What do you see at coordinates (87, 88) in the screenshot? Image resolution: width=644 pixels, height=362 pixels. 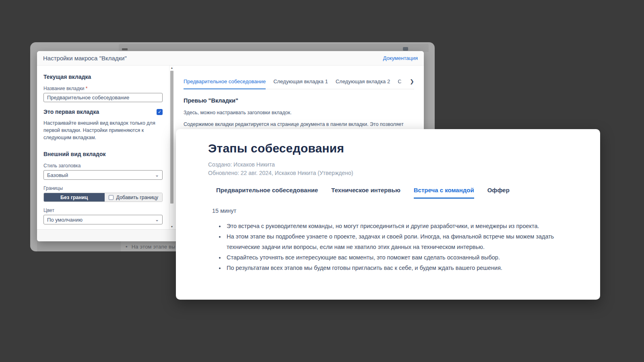 I see `required-asterisk: *` at bounding box center [87, 88].